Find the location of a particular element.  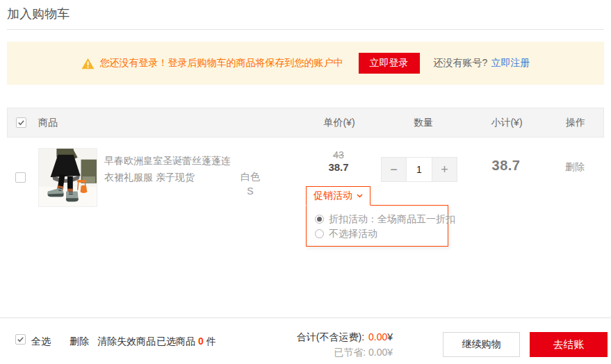

select-all-footer-checkbox is located at coordinates (21, 339).